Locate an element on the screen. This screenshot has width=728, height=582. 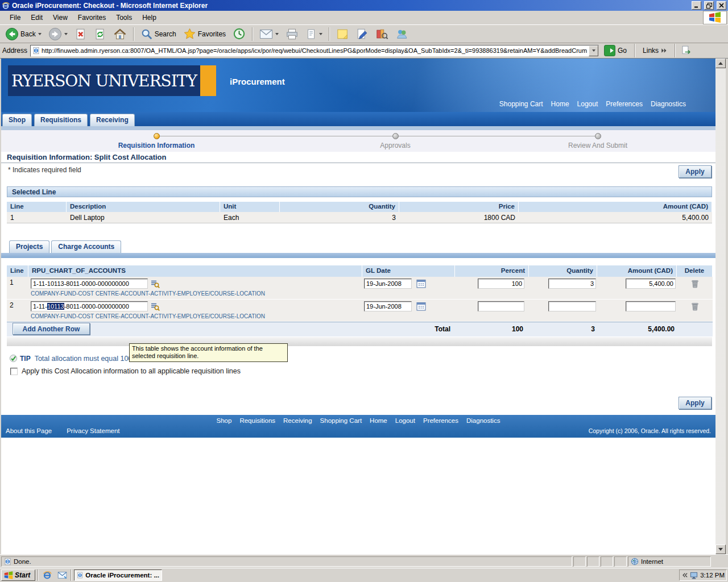
quicklaunch-mail-icon is located at coordinates (62, 575).